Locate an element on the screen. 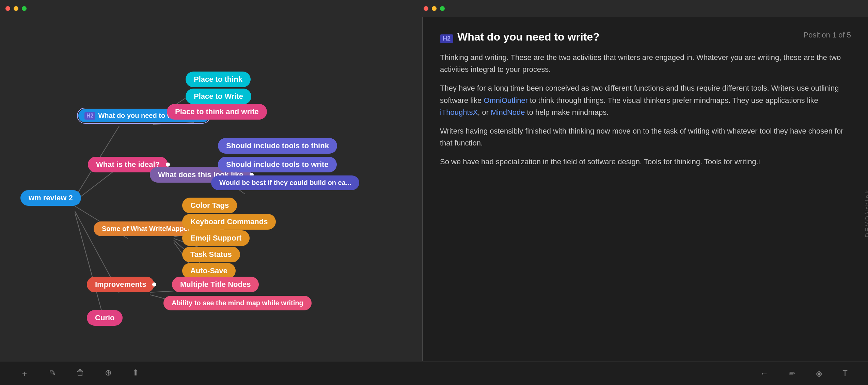 Image resolution: width=868 pixels, height=385 pixels. node-place-to-write: Place to Write is located at coordinates (219, 96).